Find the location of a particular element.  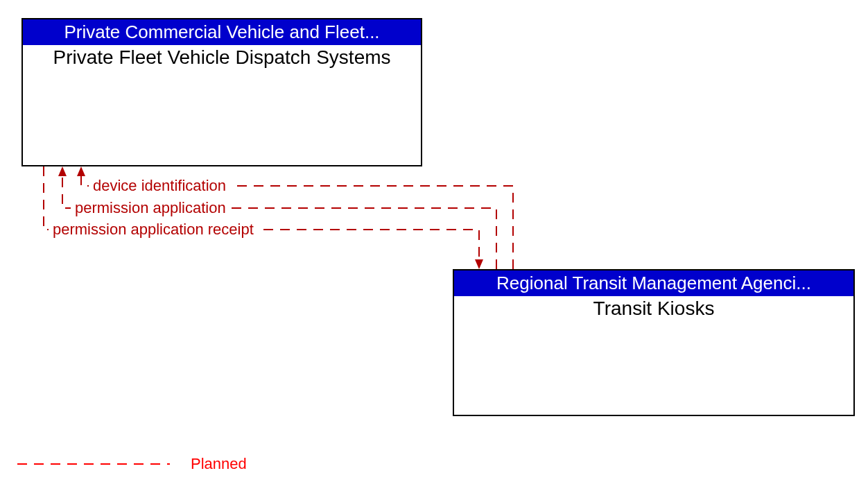

entity-box-top-header: Private Commercial Vehicle and Fleet... is located at coordinates (222, 32).